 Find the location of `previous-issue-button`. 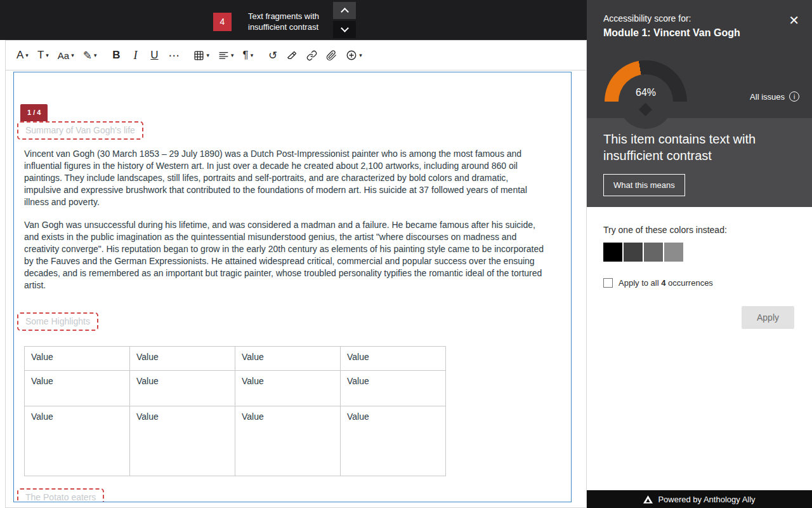

previous-issue-button is located at coordinates (344, 10).